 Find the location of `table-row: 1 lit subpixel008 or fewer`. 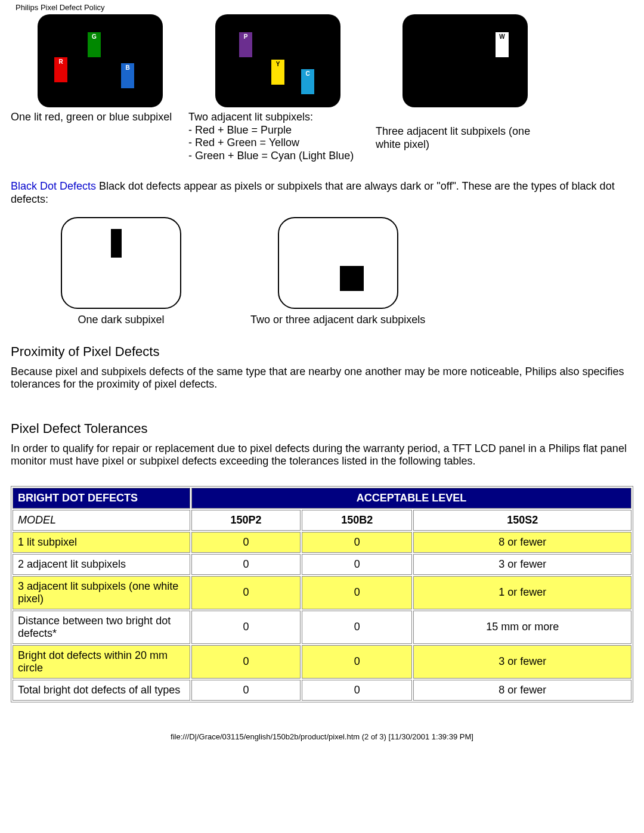

table-row: 1 lit subpixel008 or fewer is located at coordinates (322, 543).